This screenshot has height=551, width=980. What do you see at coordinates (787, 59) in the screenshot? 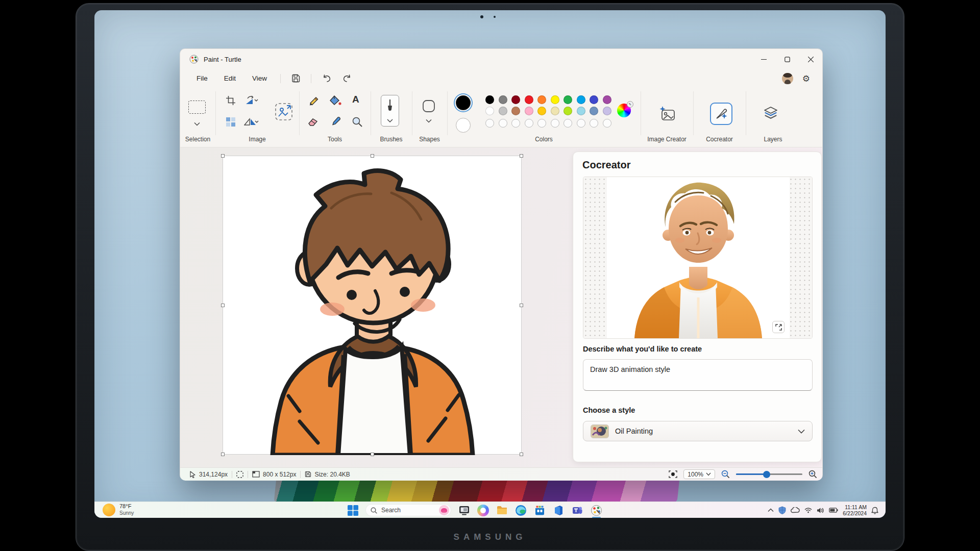
I see `maximize-button` at bounding box center [787, 59].